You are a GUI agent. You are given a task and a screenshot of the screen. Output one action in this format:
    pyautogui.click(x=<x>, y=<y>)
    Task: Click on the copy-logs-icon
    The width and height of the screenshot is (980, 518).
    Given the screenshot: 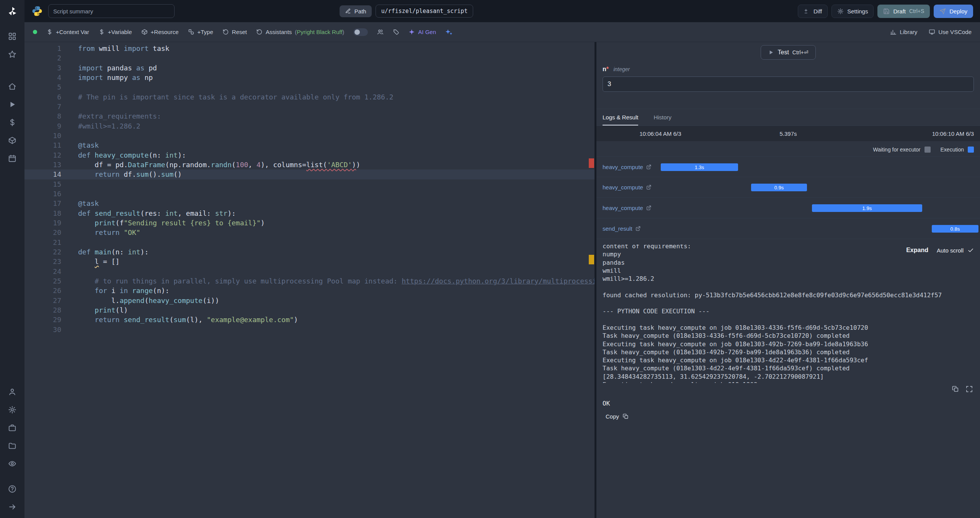 What is the action you would take?
    pyautogui.click(x=956, y=389)
    